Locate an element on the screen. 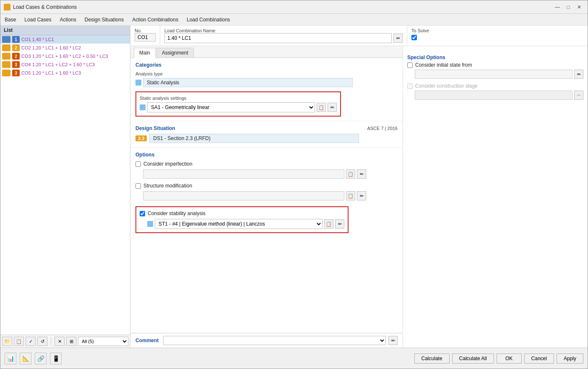 The image size is (588, 369). imperfection-copy-btn: 📋 is located at coordinates (351, 174).